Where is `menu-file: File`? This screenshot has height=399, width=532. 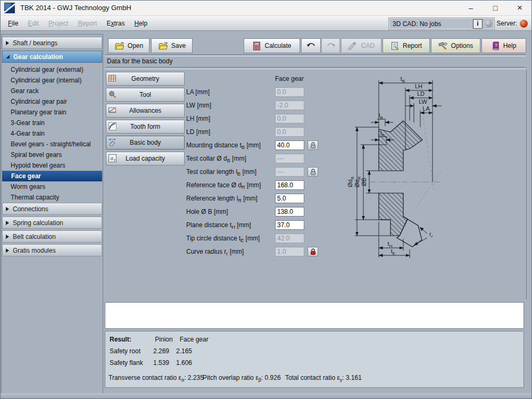
menu-file: File is located at coordinates (13, 23).